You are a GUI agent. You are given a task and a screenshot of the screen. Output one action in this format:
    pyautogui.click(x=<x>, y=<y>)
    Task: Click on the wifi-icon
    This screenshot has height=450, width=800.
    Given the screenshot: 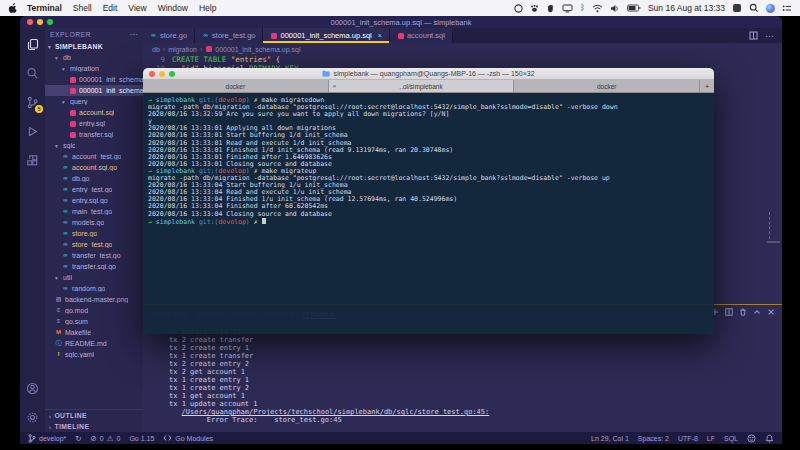 What is the action you would take?
    pyautogui.click(x=598, y=8)
    